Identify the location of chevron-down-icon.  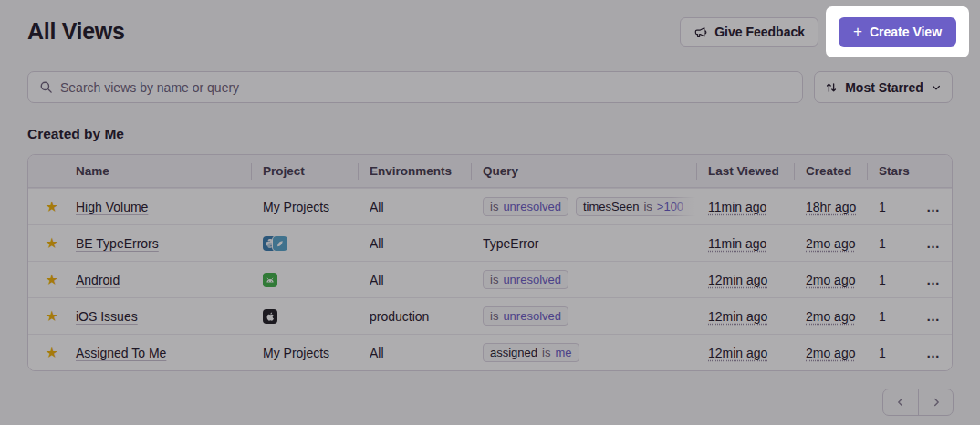
(936, 88).